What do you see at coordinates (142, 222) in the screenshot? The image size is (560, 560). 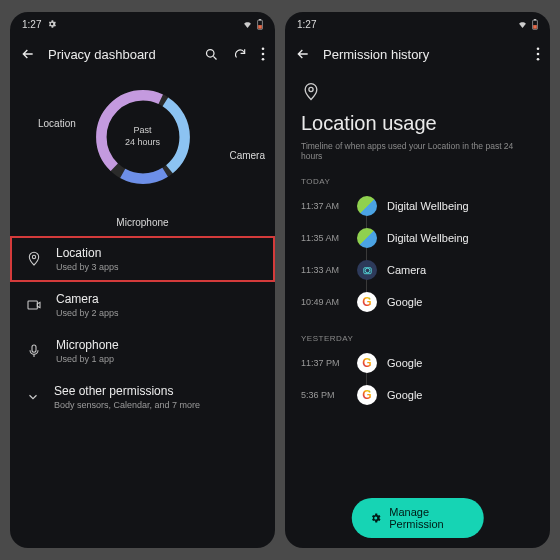 I see `chart-label-microphone: Microphone` at bounding box center [142, 222].